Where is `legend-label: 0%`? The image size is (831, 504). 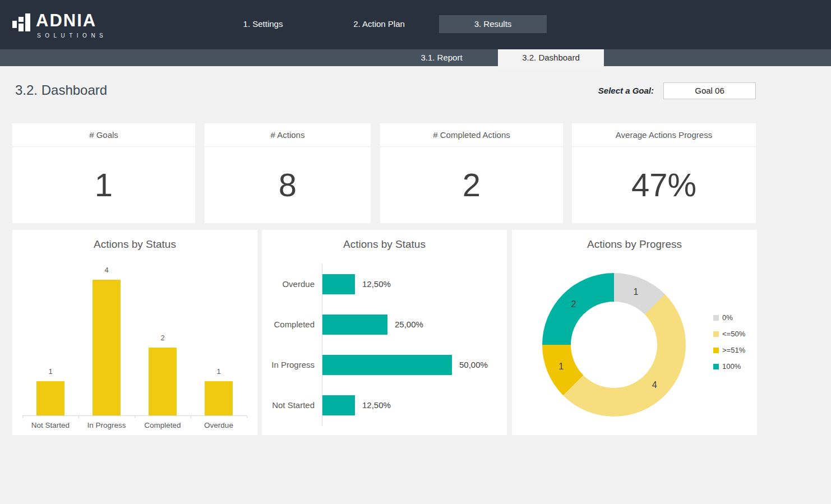
legend-label: 0% is located at coordinates (728, 317).